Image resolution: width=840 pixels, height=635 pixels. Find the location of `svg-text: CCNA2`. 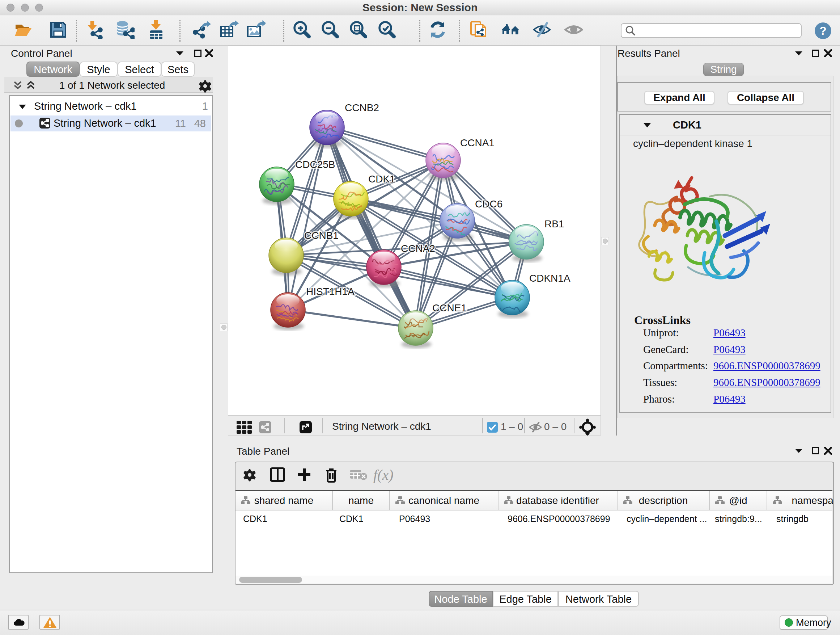

svg-text: CCNA2 is located at coordinates (418, 249).